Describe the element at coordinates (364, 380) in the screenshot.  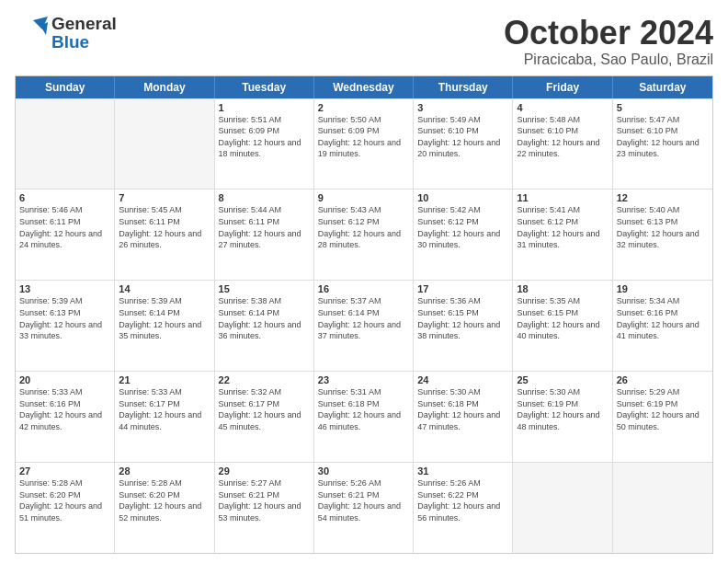
I see `day-number: 23` at that location.